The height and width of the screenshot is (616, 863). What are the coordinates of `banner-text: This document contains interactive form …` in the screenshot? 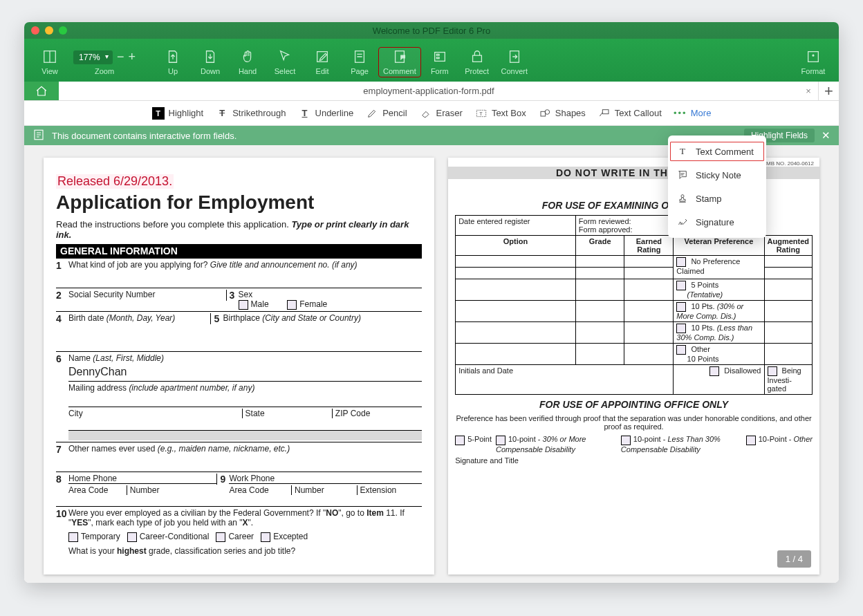 It's located at (144, 136).